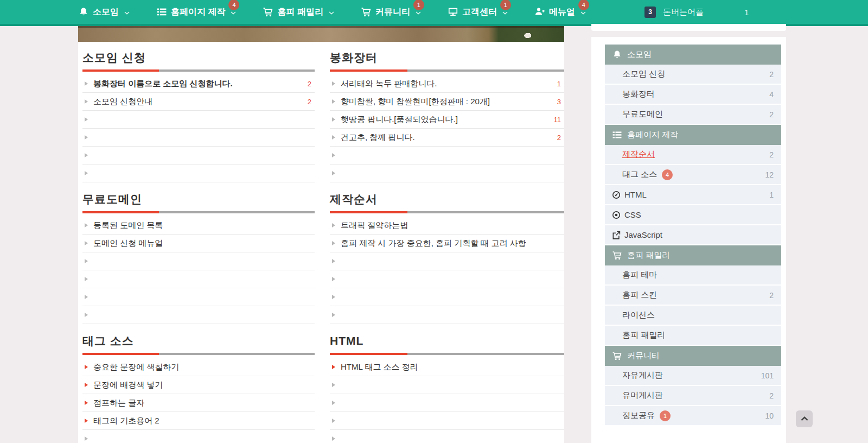 This screenshot has width=868, height=443. What do you see at coordinates (128, 385) in the screenshot?
I see `post-title: 문장에 배경색 넣기` at bounding box center [128, 385].